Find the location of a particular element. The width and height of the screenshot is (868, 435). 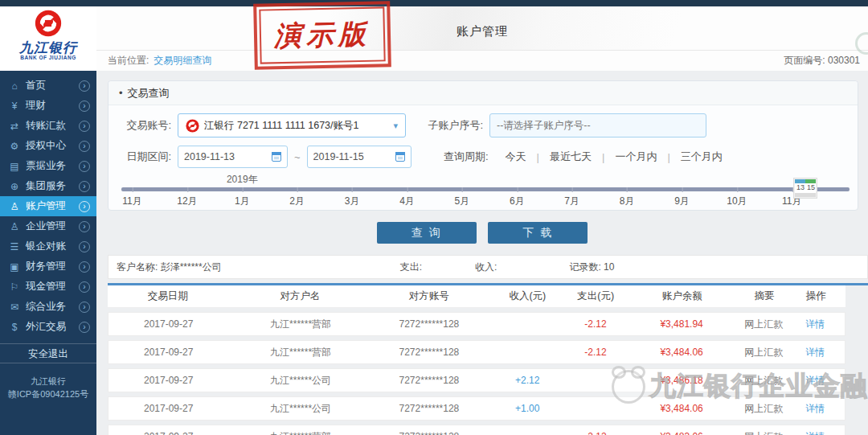

sub-account-input is located at coordinates (598, 125).